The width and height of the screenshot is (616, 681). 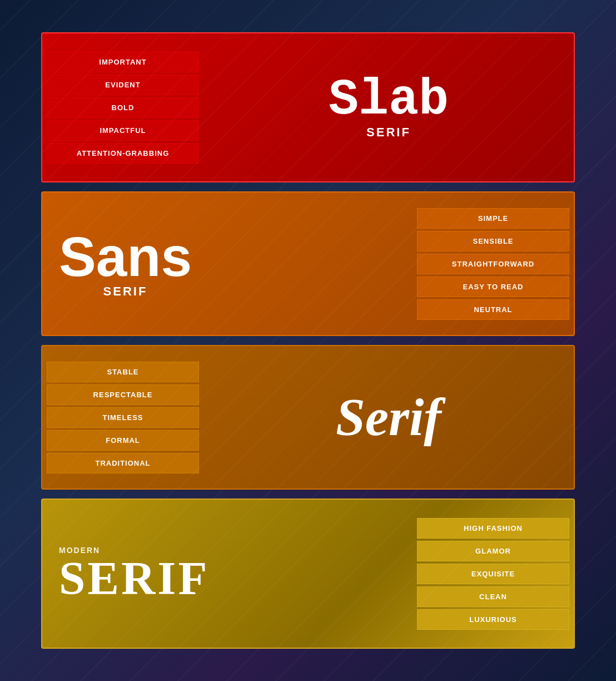 I want to click on sans-title-wrapper: Sans SERIF, so click(x=126, y=264).